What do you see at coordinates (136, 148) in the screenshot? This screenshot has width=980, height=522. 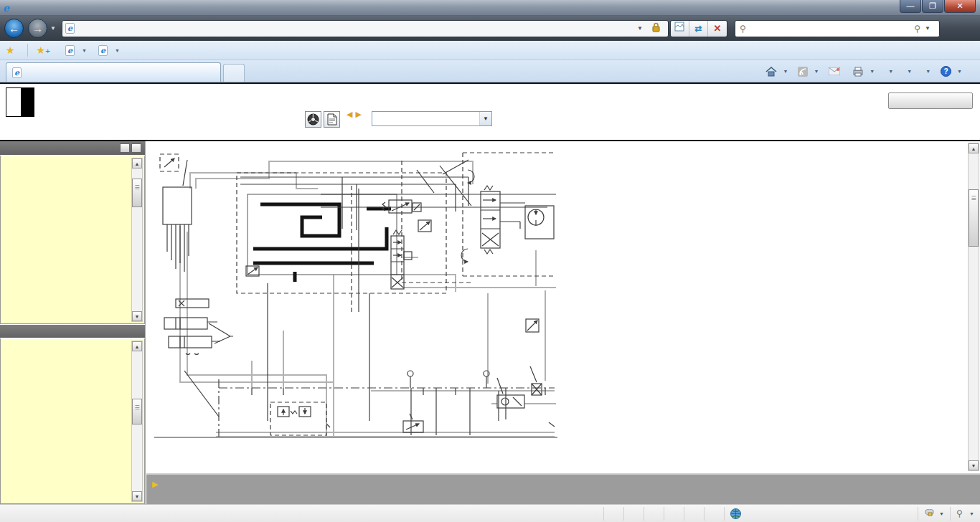 I see `panel-close-button` at bounding box center [136, 148].